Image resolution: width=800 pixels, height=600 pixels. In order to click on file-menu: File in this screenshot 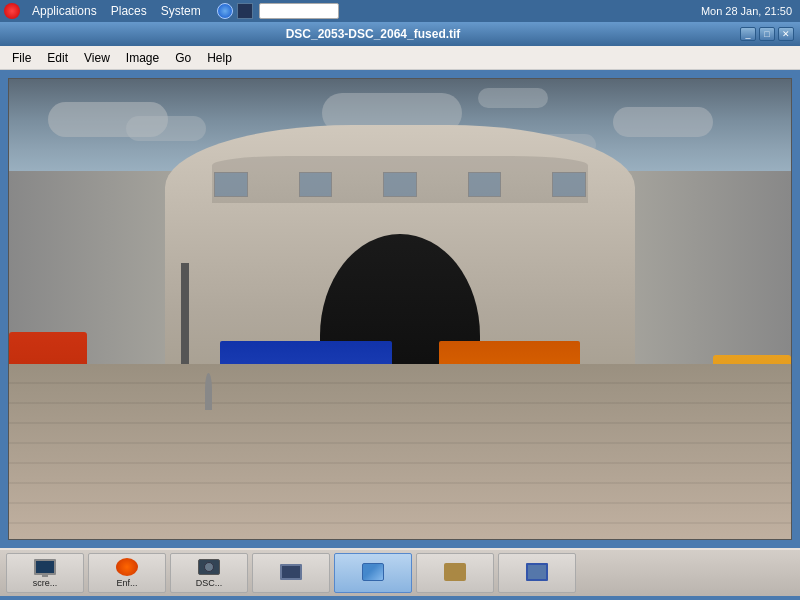, I will do `click(22, 58)`.